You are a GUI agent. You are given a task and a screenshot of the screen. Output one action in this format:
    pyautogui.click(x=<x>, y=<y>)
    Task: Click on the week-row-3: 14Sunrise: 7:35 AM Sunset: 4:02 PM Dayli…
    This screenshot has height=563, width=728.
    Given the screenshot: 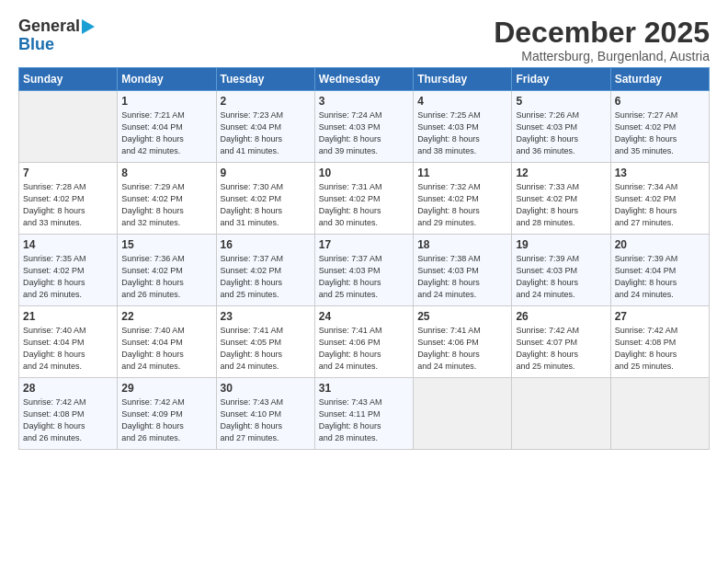 What is the action you would take?
    pyautogui.click(x=364, y=270)
    